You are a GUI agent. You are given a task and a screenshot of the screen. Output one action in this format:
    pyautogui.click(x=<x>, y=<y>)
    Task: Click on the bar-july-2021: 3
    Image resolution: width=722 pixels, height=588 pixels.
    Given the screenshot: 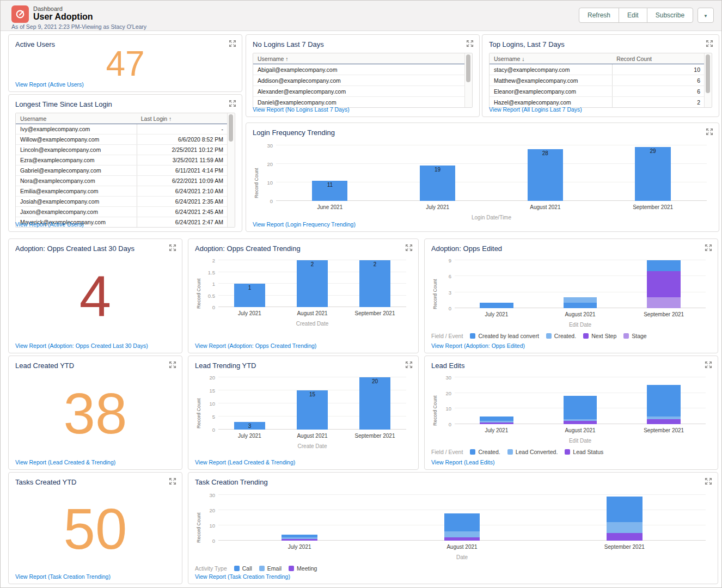 What is the action you would take?
    pyautogui.click(x=250, y=426)
    